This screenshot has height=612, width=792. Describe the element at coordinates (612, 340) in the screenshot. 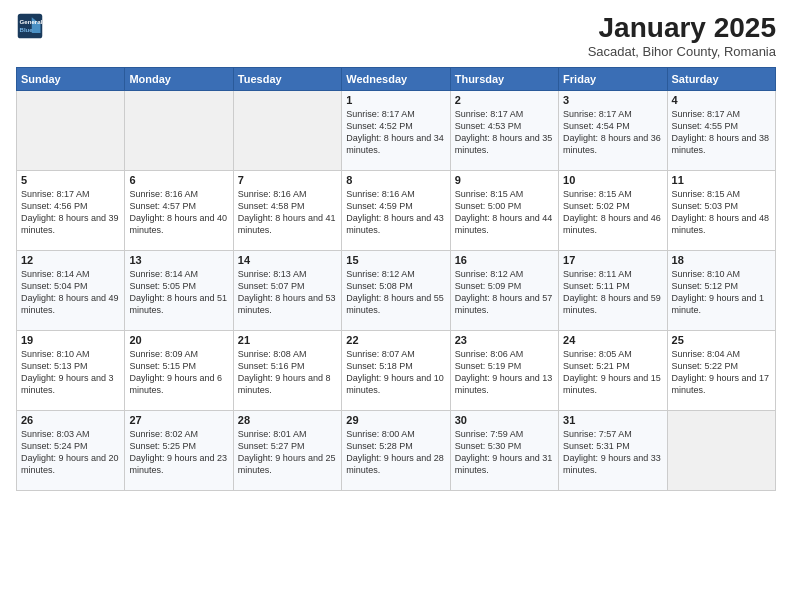

I see `day-number: 24` at that location.